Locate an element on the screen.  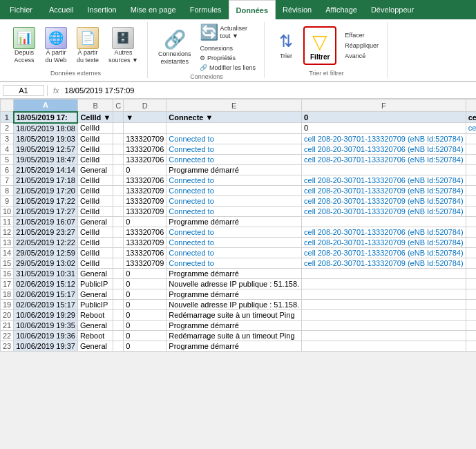
cell-r20-c0: 10/06/2019 19:29 is located at coordinates (46, 315).